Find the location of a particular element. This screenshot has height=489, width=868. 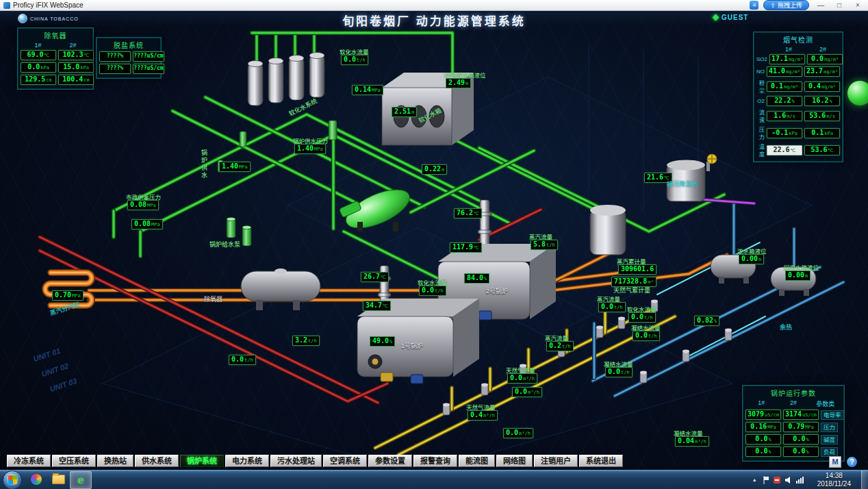

desalination-panel: 脱盐系统 ????%????uS/cm????%????uS/cm is located at coordinates (129, 58).